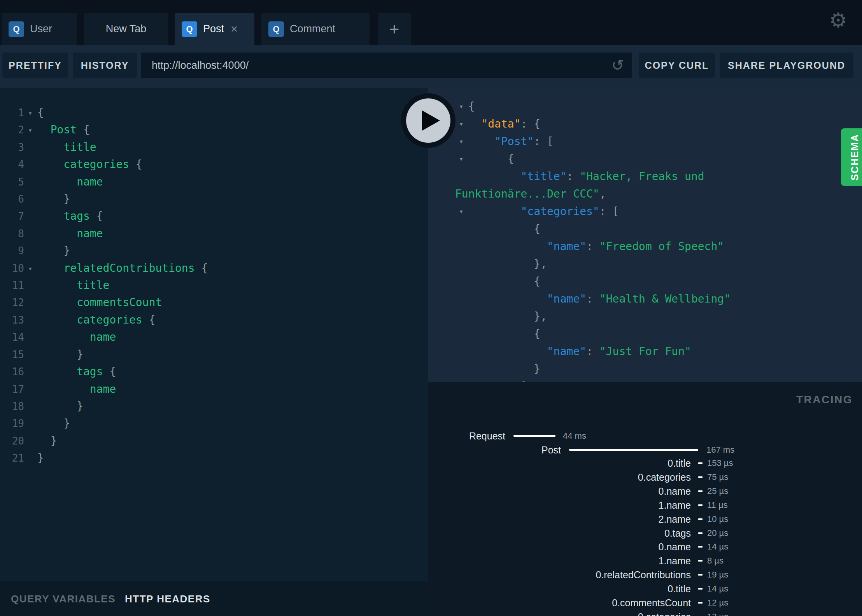 This screenshot has width=862, height=616. Describe the element at coordinates (12, 234) in the screenshot. I see `line-number: 8` at that location.